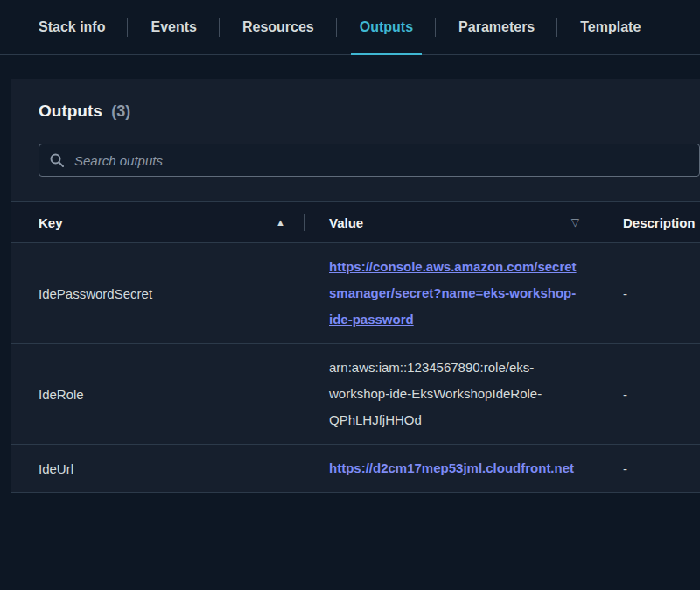 Image resolution: width=700 pixels, height=590 pixels. I want to click on column-header-value: Value ▽, so click(452, 222).